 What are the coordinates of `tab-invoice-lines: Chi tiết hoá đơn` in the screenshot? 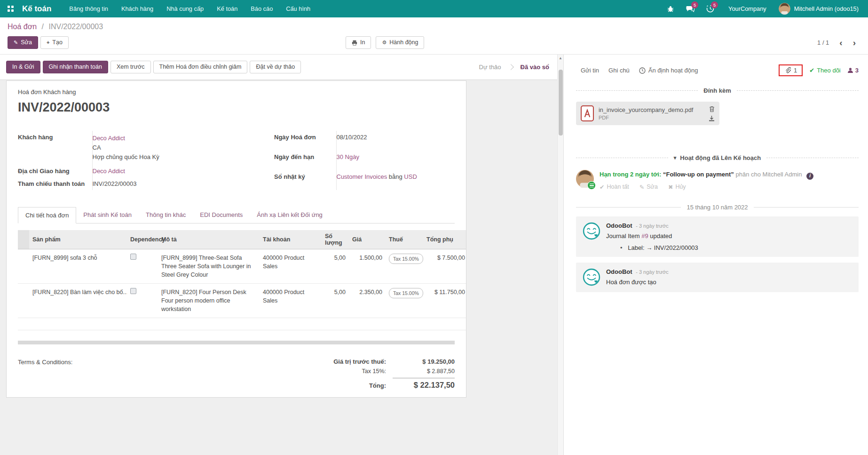 It's located at (47, 216).